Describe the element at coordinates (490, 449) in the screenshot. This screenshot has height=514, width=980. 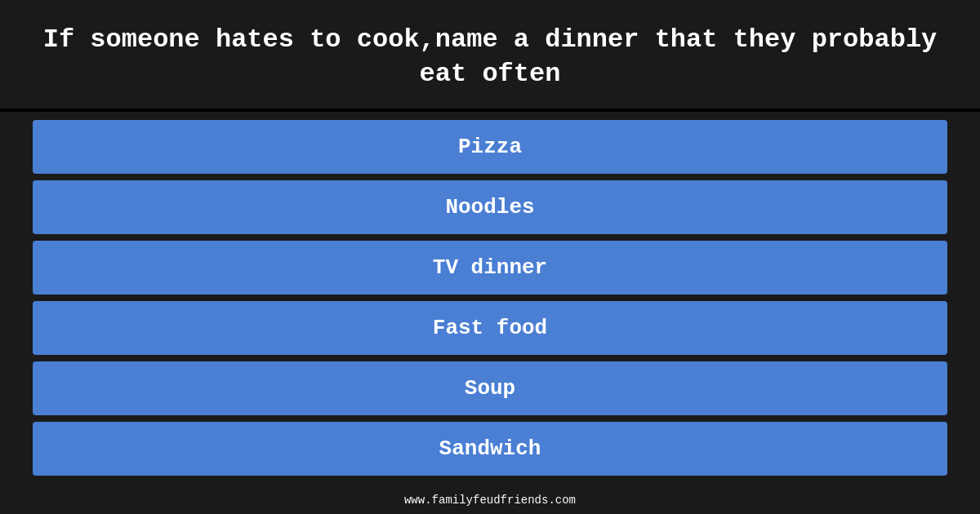
I see `answer-button-6: Sandwich` at that location.